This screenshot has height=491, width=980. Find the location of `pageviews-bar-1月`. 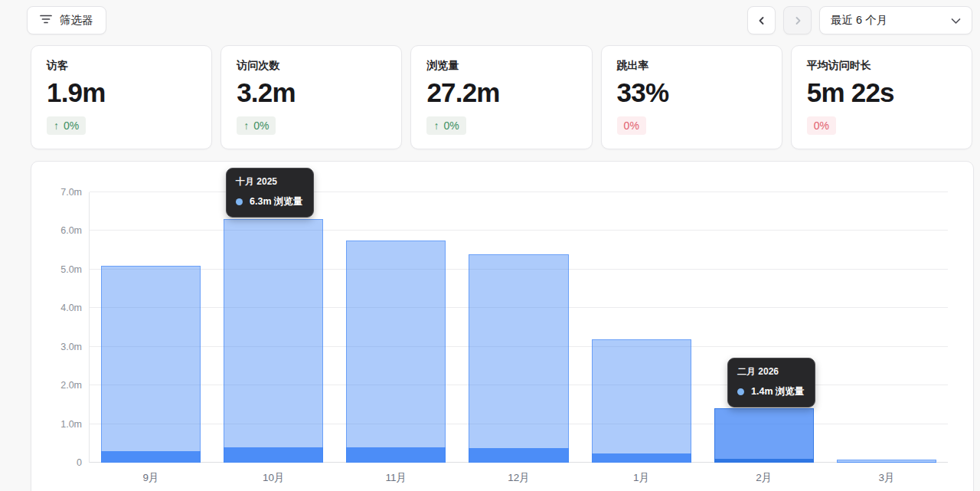

pageviews-bar-1月 is located at coordinates (642, 401).